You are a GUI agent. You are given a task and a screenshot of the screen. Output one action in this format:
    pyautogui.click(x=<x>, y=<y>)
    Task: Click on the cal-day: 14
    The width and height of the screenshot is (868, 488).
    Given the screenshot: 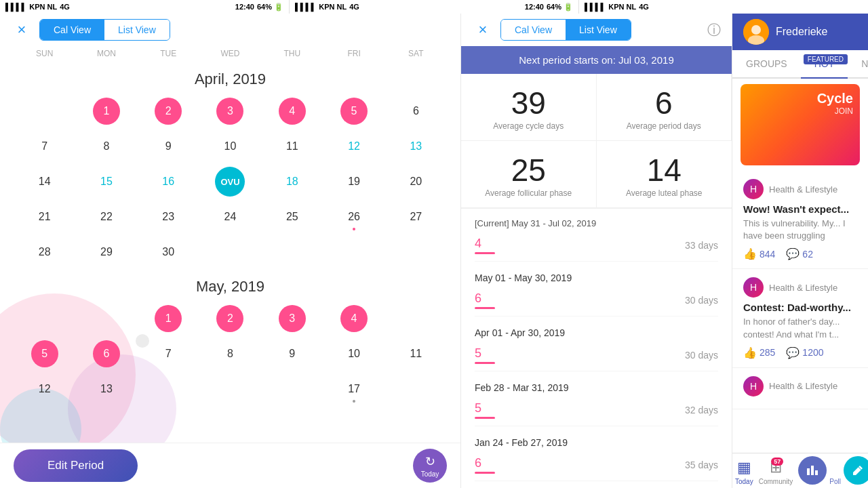 What is the action you would take?
    pyautogui.click(x=45, y=182)
    